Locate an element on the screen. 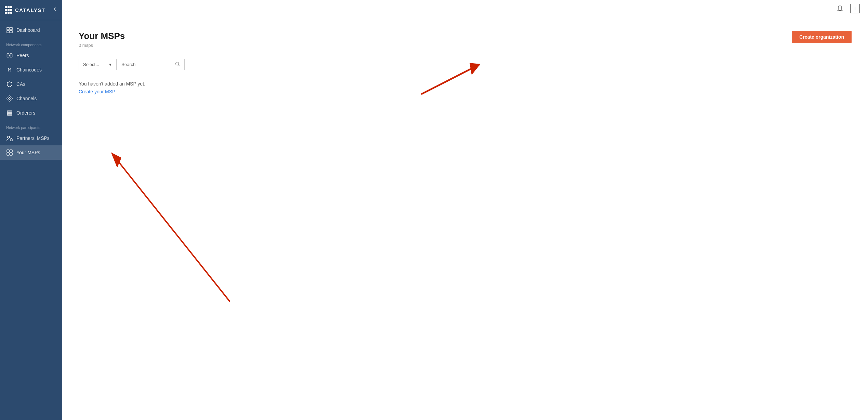 The image size is (868, 420). create-msp-link: Create your MSP is located at coordinates (97, 92).